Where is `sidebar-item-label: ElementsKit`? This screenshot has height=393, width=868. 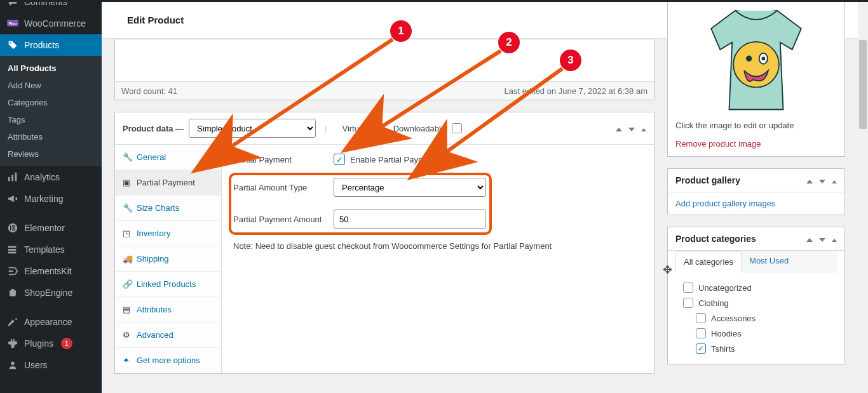
sidebar-item-label: ElementsKit is located at coordinates (48, 271).